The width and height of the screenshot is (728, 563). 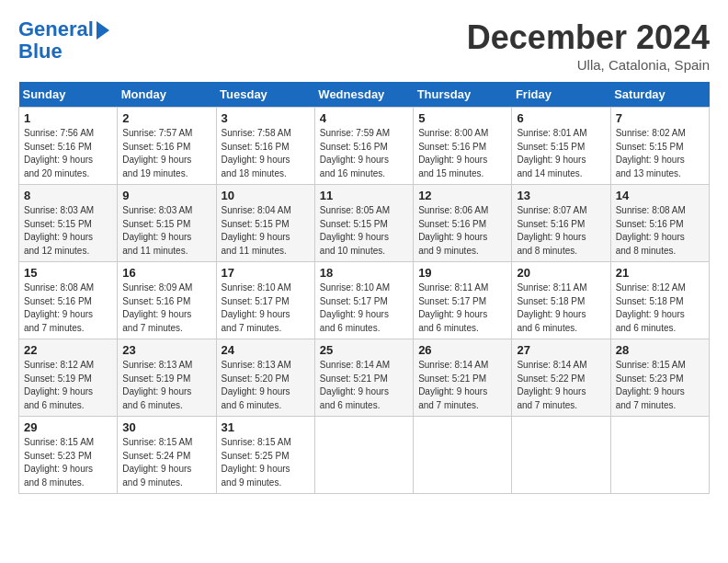 What do you see at coordinates (68, 455) in the screenshot?
I see `calendar-cell: 29Sunrise: 8:15 AMSunset: 5:23 PMDayligh…` at bounding box center [68, 455].